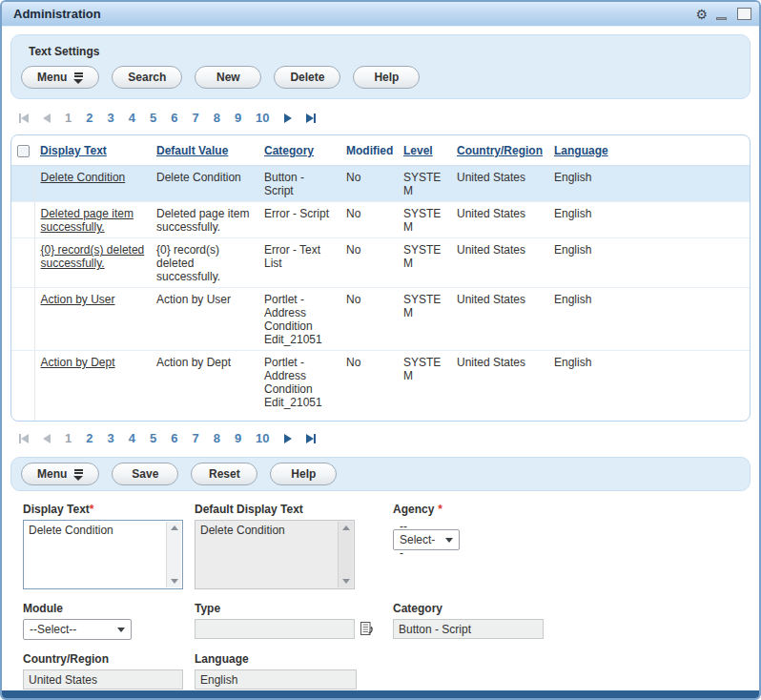 This screenshot has height=700, width=761. I want to click on minimize-icon, so click(723, 13).